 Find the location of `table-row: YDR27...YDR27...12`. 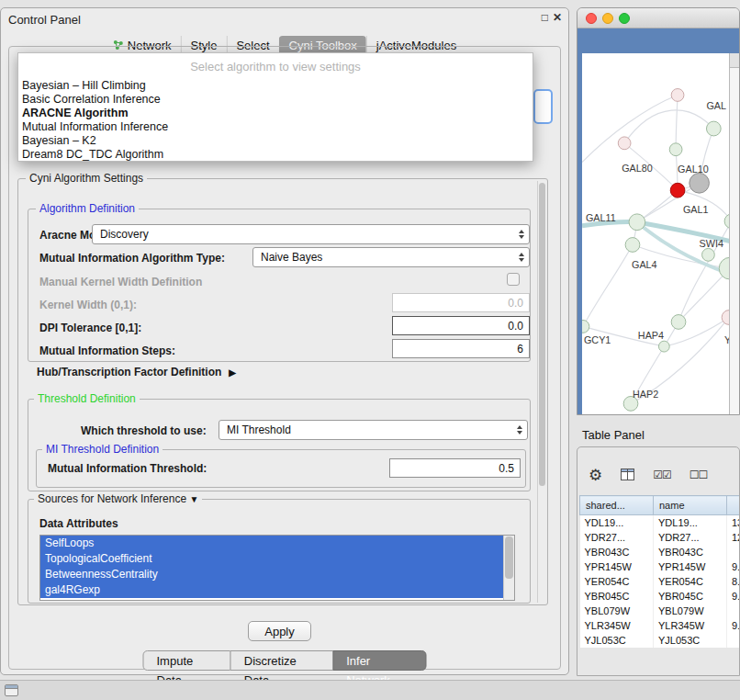

table-row: YDR27...YDR27...12 is located at coordinates (660, 537).